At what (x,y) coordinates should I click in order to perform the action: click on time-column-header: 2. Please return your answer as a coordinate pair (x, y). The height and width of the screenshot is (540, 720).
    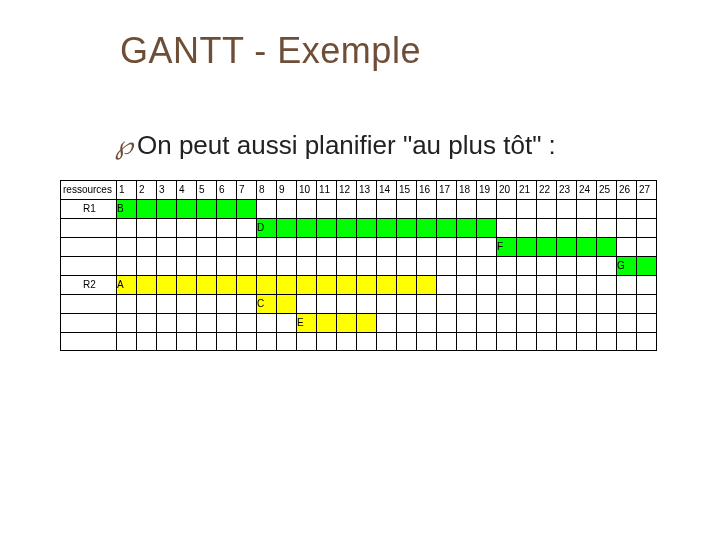
    Looking at the image, I should click on (147, 190).